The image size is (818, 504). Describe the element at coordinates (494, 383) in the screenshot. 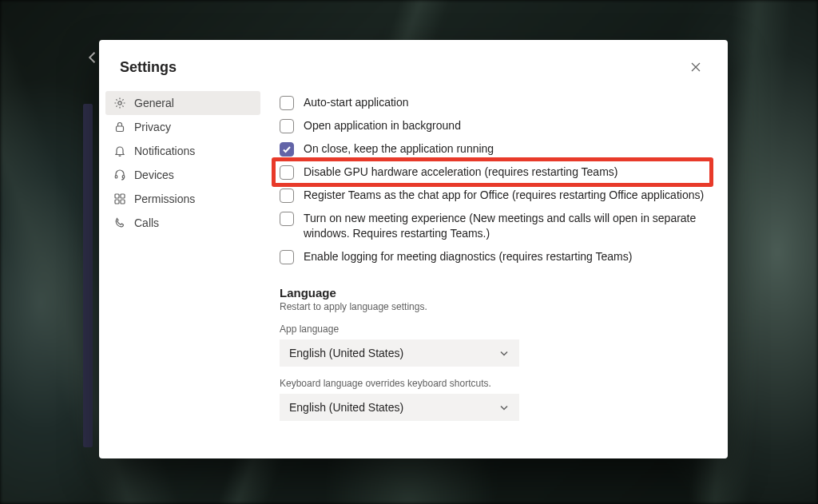

I see `keyboard-language-label: Keyboard language overrides keyboard sho…` at that location.